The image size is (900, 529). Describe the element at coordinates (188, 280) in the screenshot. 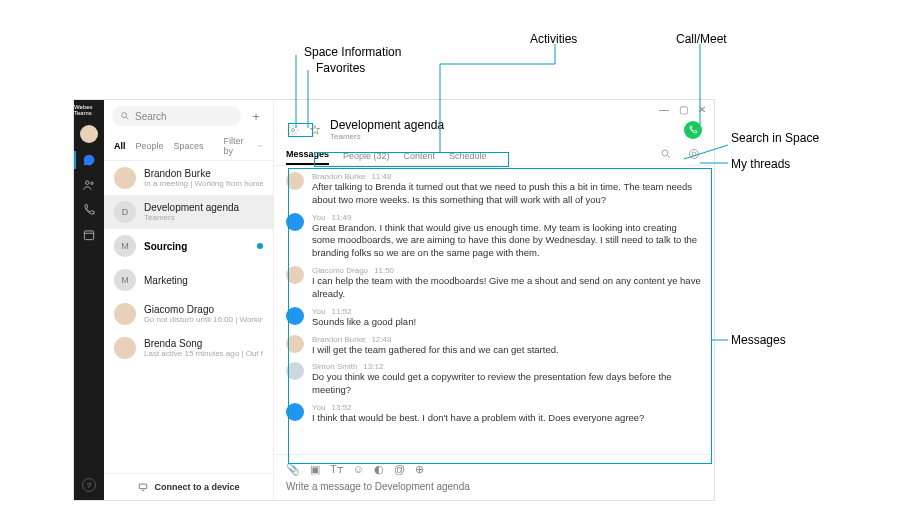

I see `space-item: MMarketing` at that location.